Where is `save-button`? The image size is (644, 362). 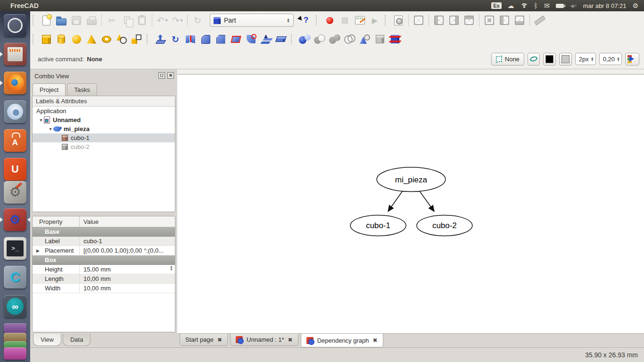 save-button is located at coordinates (76, 20).